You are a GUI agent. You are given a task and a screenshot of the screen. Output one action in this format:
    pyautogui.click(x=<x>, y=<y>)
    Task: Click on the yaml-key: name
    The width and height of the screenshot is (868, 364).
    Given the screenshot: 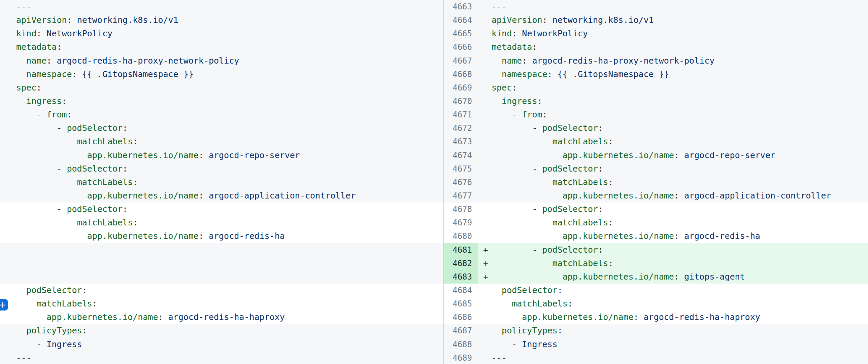 What is the action you would take?
    pyautogui.click(x=36, y=61)
    